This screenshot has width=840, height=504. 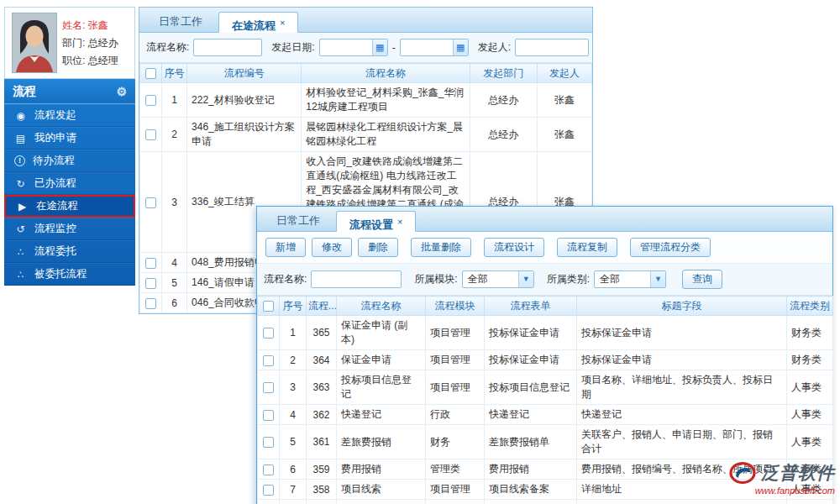 I want to click on delete-button: 删除, so click(x=378, y=247).